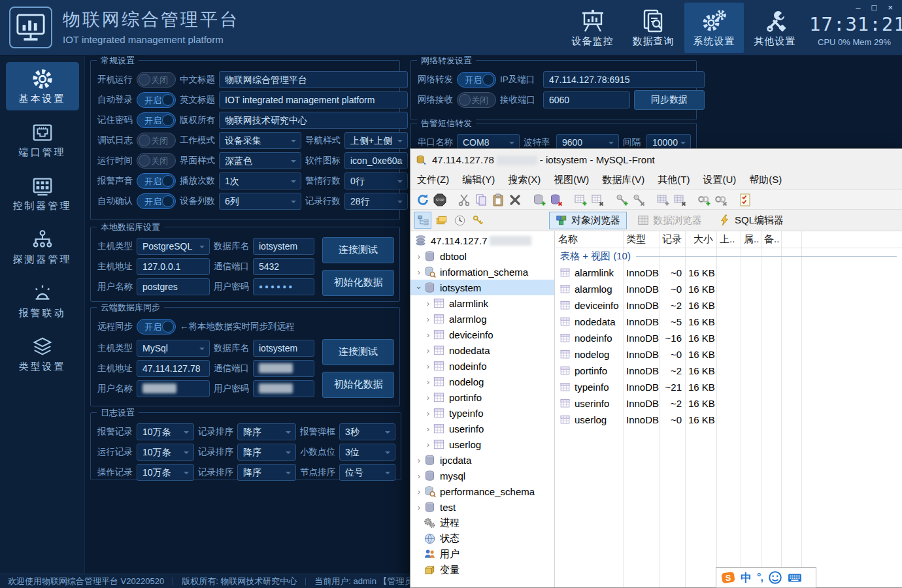 This screenshot has height=588, width=902. Describe the element at coordinates (482, 538) in the screenshot. I see `tree-item: 状态` at that location.